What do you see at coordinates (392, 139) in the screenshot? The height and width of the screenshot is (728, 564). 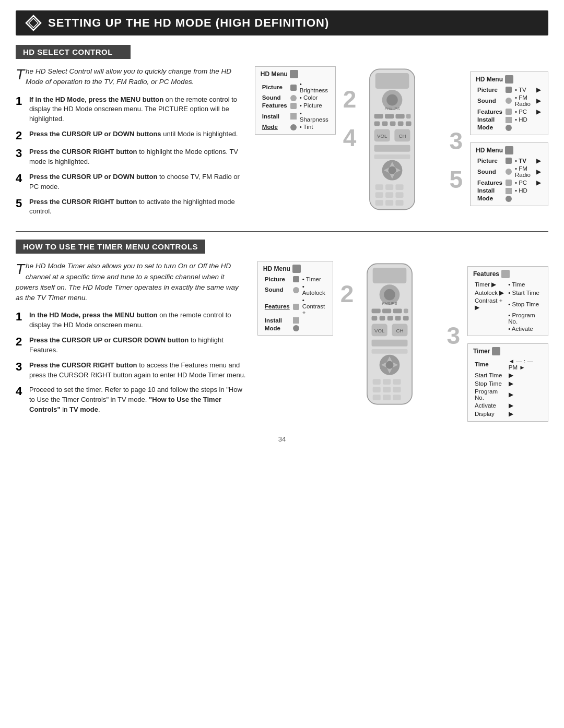 I see `remote-svg: VOL CH` at bounding box center [392, 139].